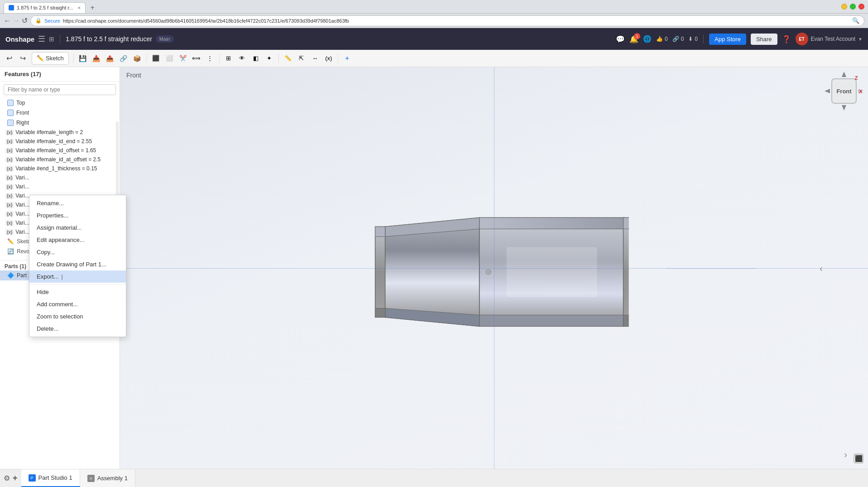 This screenshot has width=868, height=487. I want to click on view-bottom-button: ›, so click(846, 455).